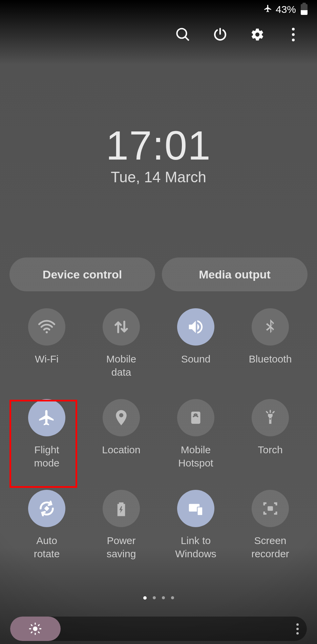 This screenshot has height=644, width=317. What do you see at coordinates (47, 344) in the screenshot?
I see `tile-wifi: Wi-Fi` at bounding box center [47, 344].